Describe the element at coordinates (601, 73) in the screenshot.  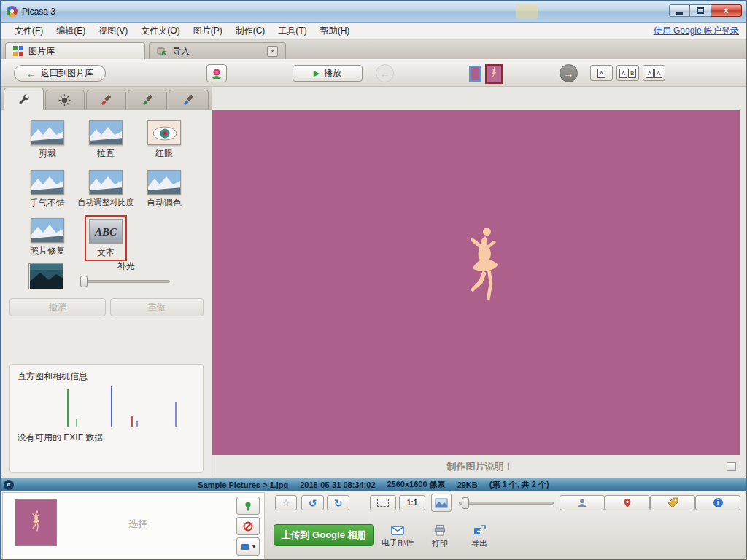
I see `view-letter: A` at that location.